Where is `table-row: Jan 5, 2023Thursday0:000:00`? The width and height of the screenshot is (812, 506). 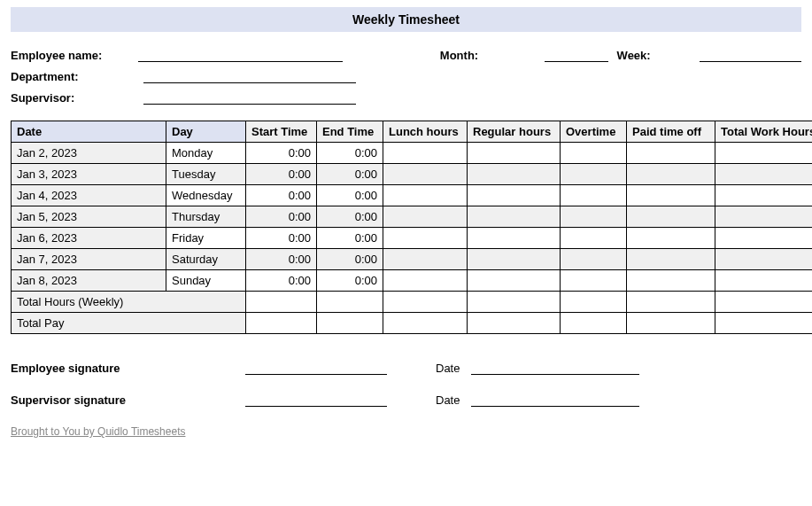 table-row: Jan 5, 2023Thursday0:000:00 is located at coordinates (413, 217).